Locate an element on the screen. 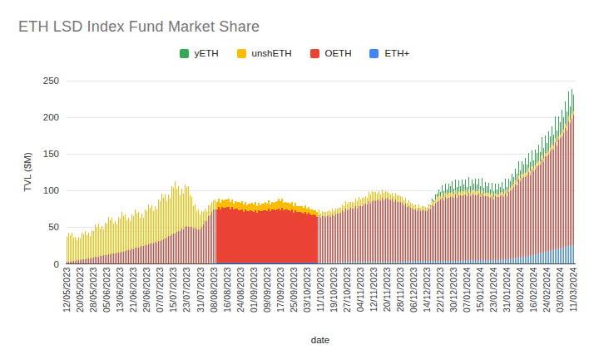 Image resolution: width=589 pixels, height=364 pixels. x-tick-label: 07/01/2024 is located at coordinates (467, 291).